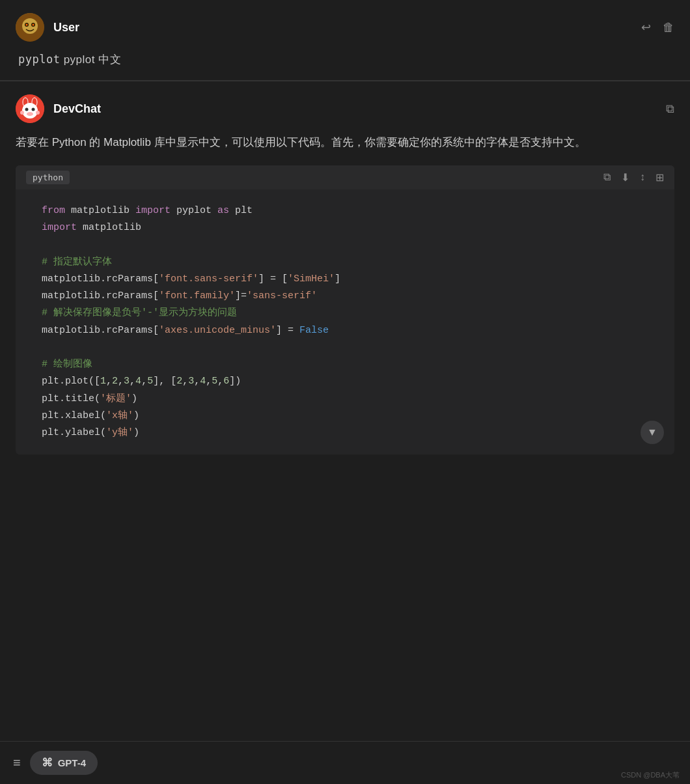 The width and height of the screenshot is (690, 784). I want to click on user-message-text: pyplot pyplot 中文, so click(345, 60).